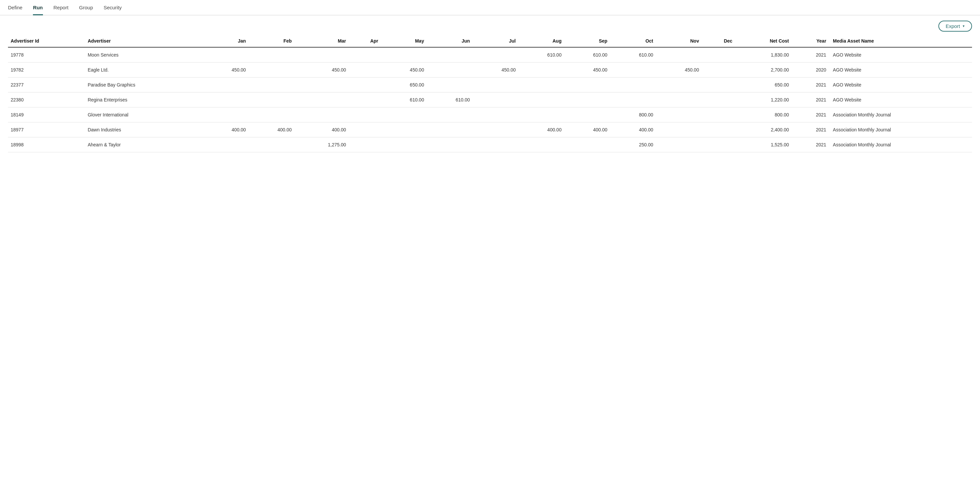 The width and height of the screenshot is (980, 493). I want to click on cell-jan: 450.00, so click(227, 70).